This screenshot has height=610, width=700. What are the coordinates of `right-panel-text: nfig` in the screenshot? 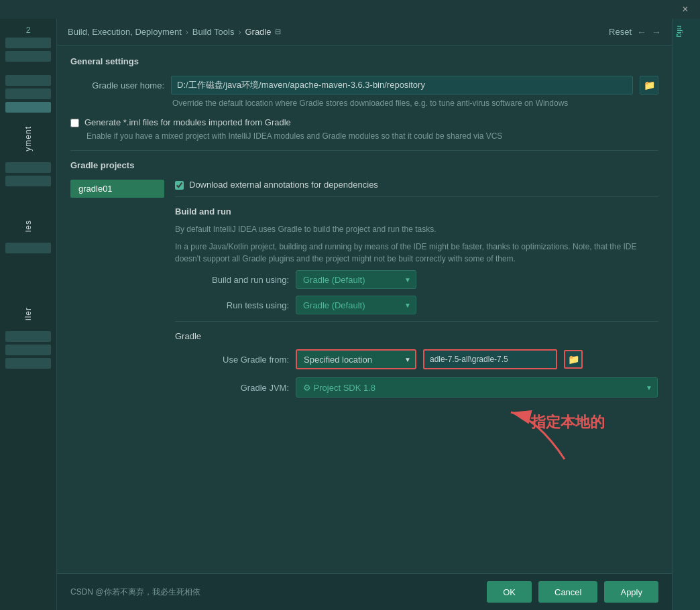 It's located at (679, 28).